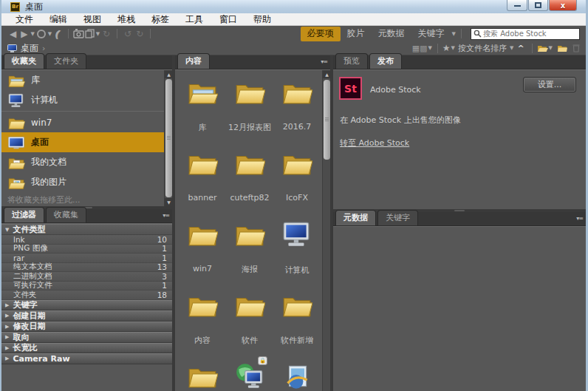  Describe the element at coordinates (350, 89) in the screenshot. I see `adobe-stock-logo: St` at that location.